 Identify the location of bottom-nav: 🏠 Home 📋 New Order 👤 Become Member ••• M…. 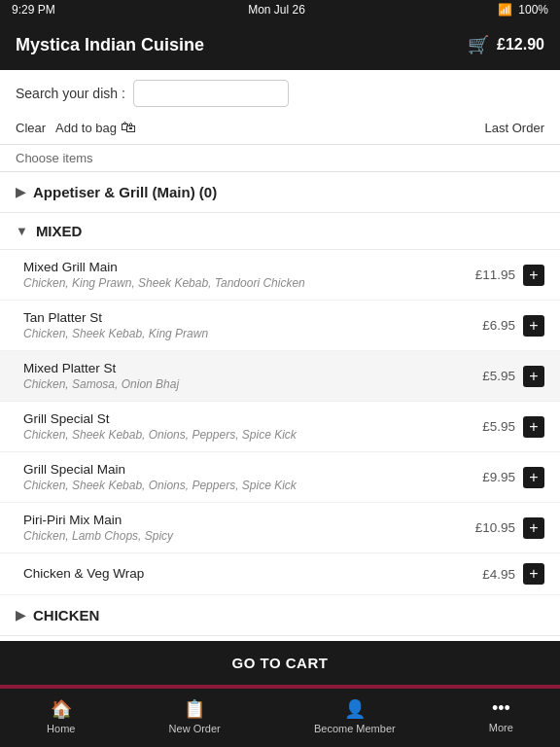
(280, 718).